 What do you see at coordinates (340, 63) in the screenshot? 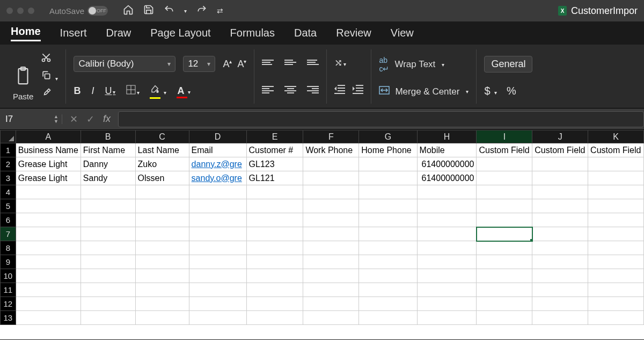
I see `orientation-icon: ⤭▾` at bounding box center [340, 63].